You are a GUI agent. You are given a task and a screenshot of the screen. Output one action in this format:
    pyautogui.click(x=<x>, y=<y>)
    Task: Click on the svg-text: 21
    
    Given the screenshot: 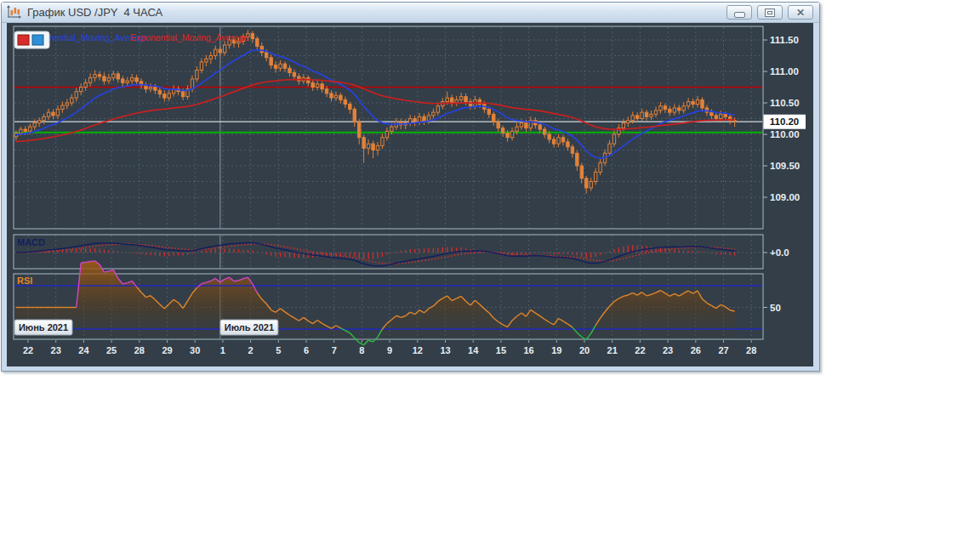 What is the action you would take?
    pyautogui.click(x=612, y=350)
    